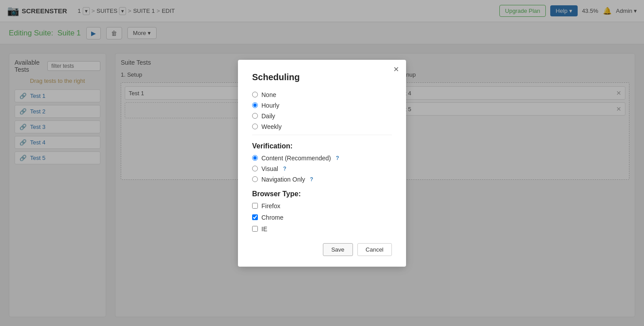 This screenshot has height=326, width=644. I want to click on scheduling-none-radio, so click(255, 95).